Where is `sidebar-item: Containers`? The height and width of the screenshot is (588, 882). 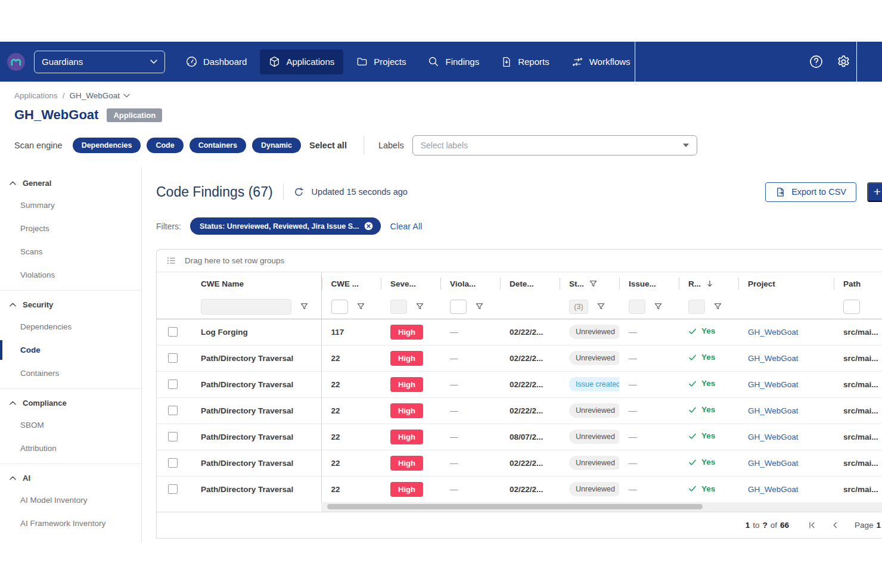 sidebar-item: Containers is located at coordinates (70, 373).